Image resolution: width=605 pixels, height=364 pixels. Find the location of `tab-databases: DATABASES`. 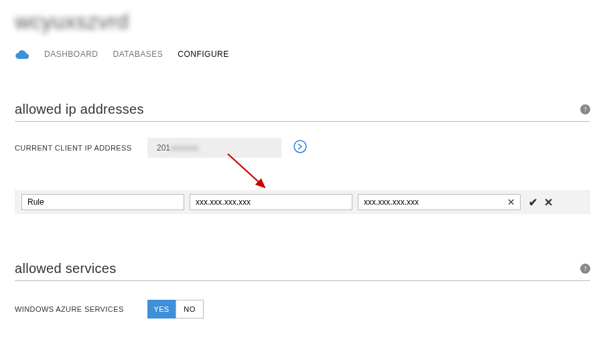

tab-databases: DATABASES is located at coordinates (138, 54).